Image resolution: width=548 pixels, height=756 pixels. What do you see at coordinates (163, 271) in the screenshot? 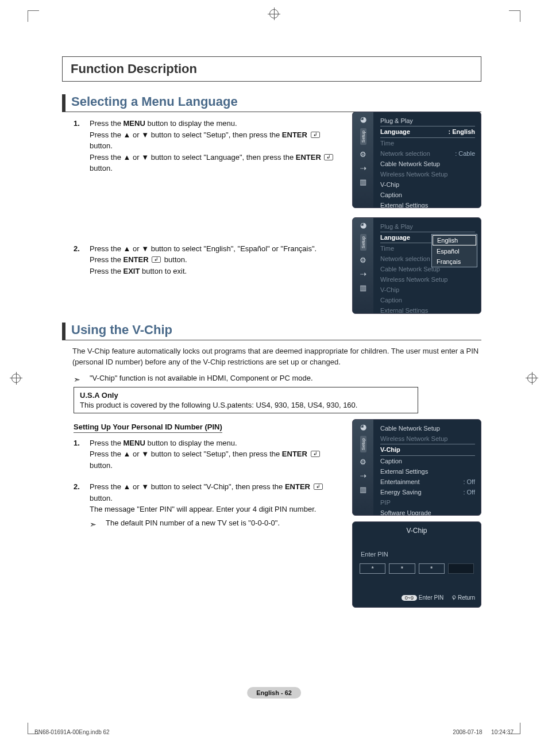
I see `step-text: button to exit.` at bounding box center [163, 271].